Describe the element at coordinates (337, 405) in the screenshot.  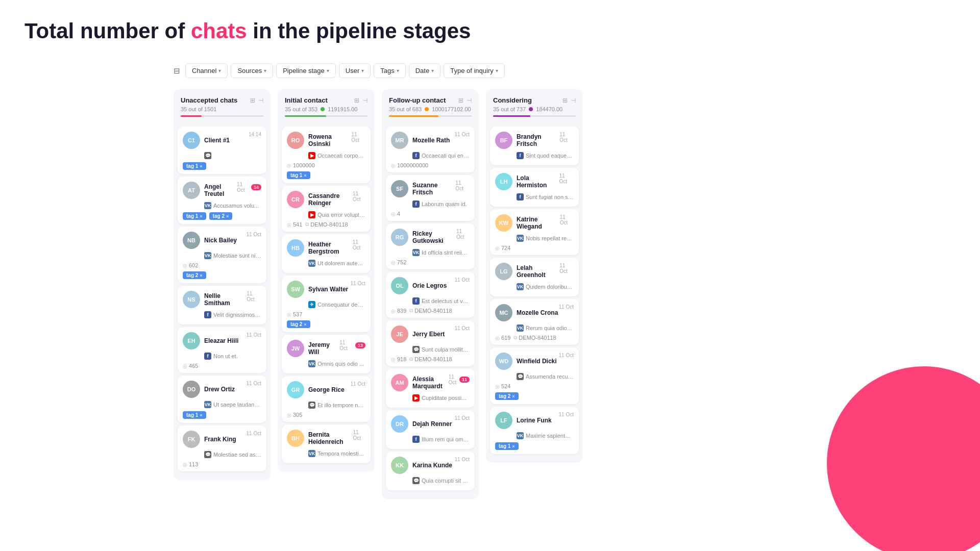
I see `card-source-row: 💬 Et illo tempore nesciu...` at that location.